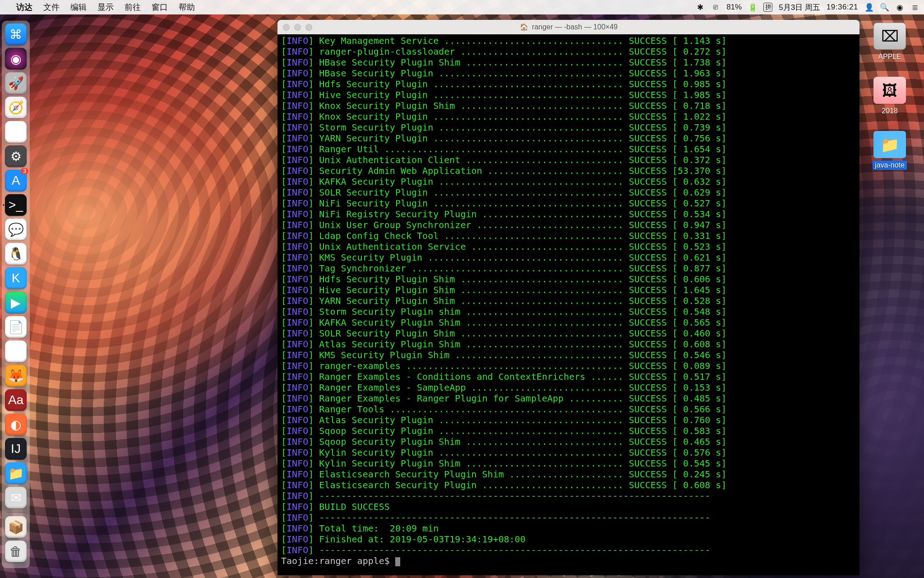 This screenshot has width=924, height=578. What do you see at coordinates (133, 7) in the screenshot?
I see `menu-go: 前往` at bounding box center [133, 7].